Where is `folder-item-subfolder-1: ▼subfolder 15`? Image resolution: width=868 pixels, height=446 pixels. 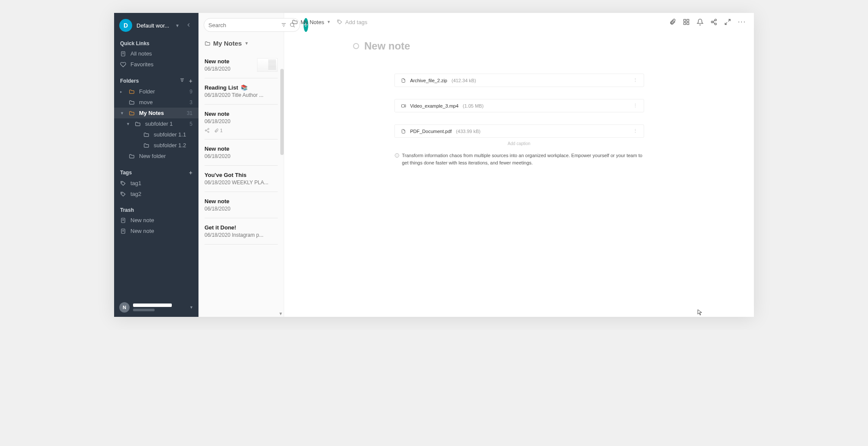
folder-item-subfolder-1: ▼subfolder 15 is located at coordinates (156, 124).